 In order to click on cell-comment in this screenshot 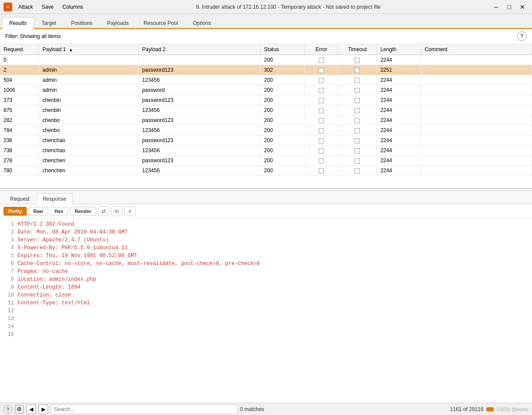, I will do `click(476, 80)`.